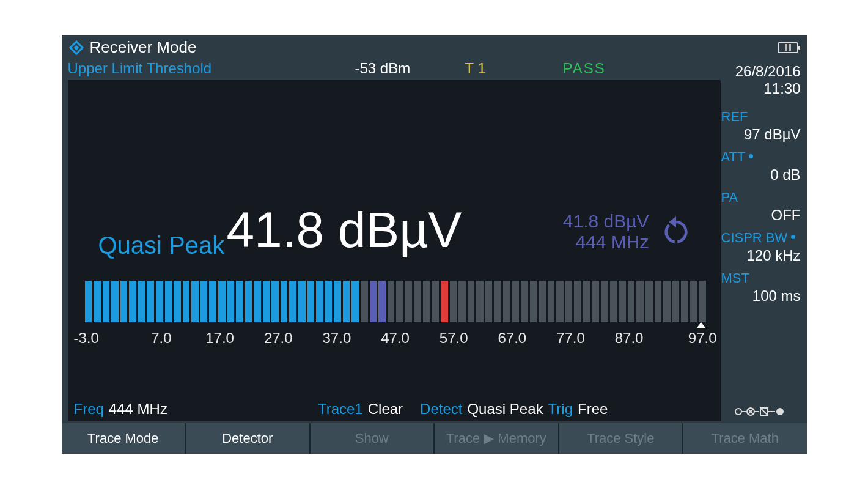 The height and width of the screenshot is (488, 868). What do you see at coordinates (248, 438) in the screenshot?
I see `softkey-detector: Detector` at bounding box center [248, 438].